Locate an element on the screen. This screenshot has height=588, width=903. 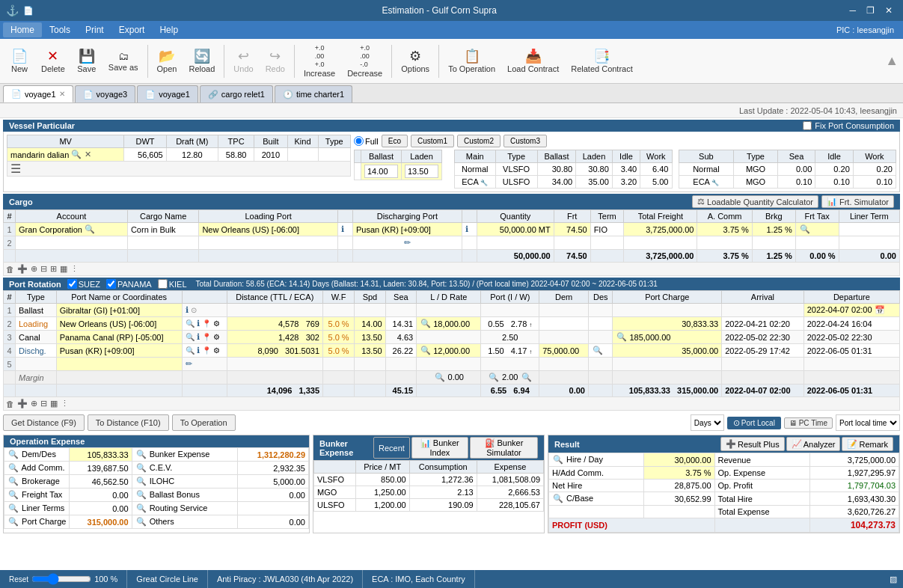
redo-button: ↪ Redo is located at coordinates (275, 61).